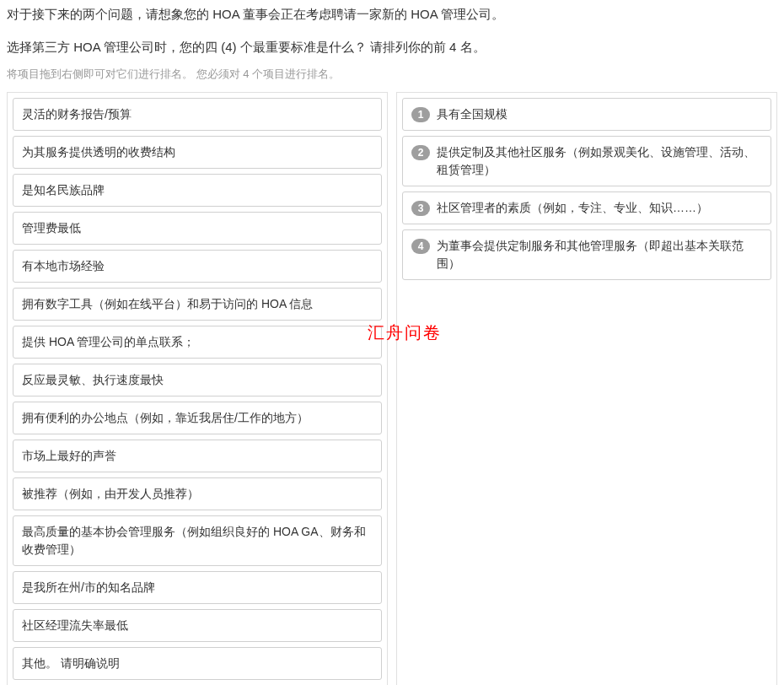 The width and height of the screenshot is (784, 685). Describe the element at coordinates (197, 541) in the screenshot. I see `available-item: 最高质量的基本协会管理服务（例如组织良好的 HOA GA、财务和收费管理）` at that location.